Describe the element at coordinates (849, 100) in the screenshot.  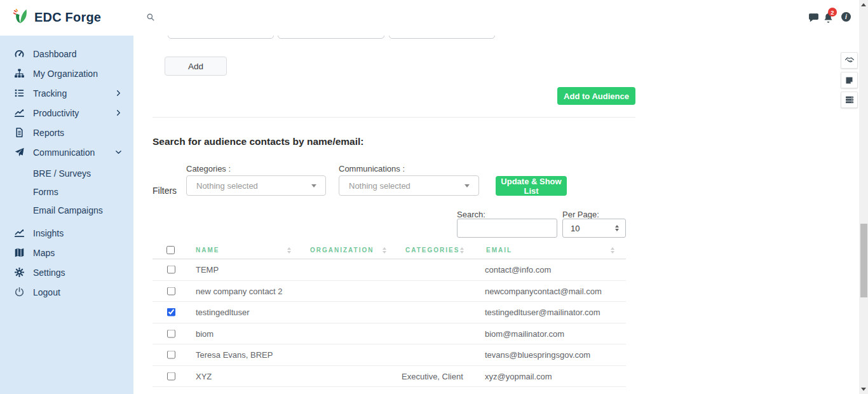
I see `list-tool-button` at that location.